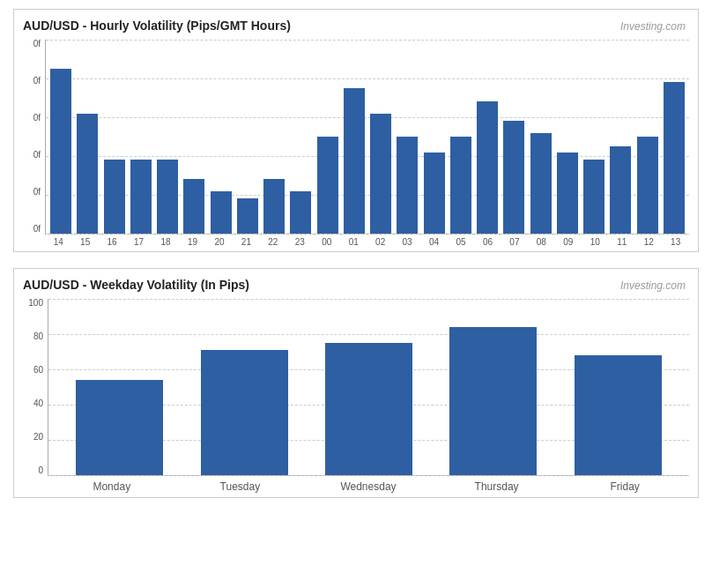 The image size is (712, 588). I want to click on x-label-hourly-18: 08, so click(541, 241).